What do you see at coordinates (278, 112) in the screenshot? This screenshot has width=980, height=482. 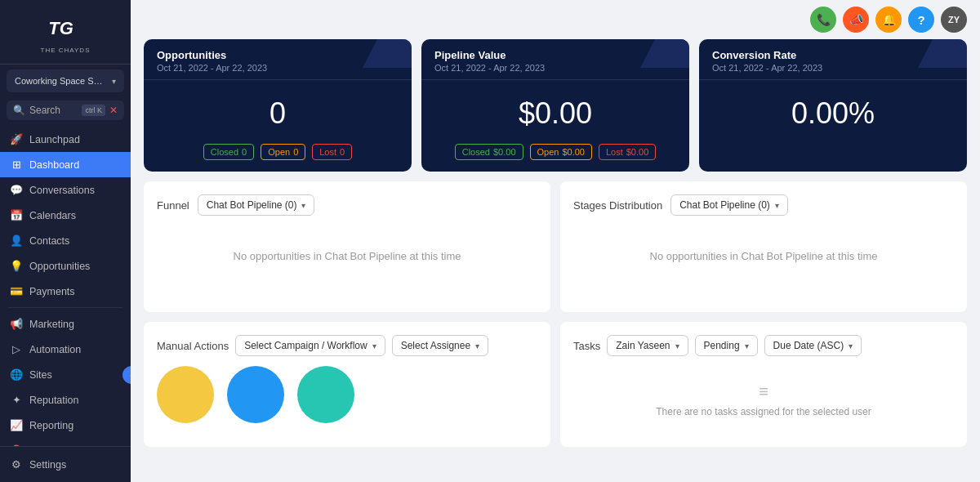 I see `opportunities-value: 0` at bounding box center [278, 112].